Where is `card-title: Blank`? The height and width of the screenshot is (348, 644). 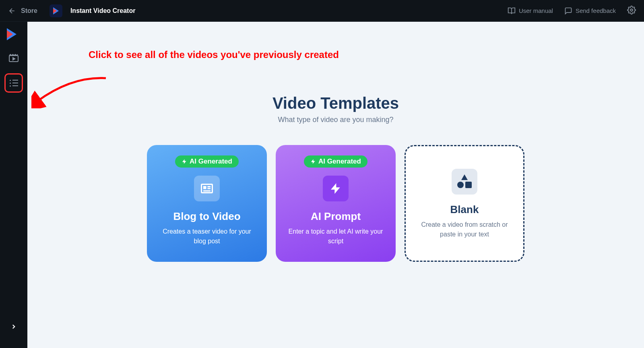 card-title: Blank is located at coordinates (464, 209).